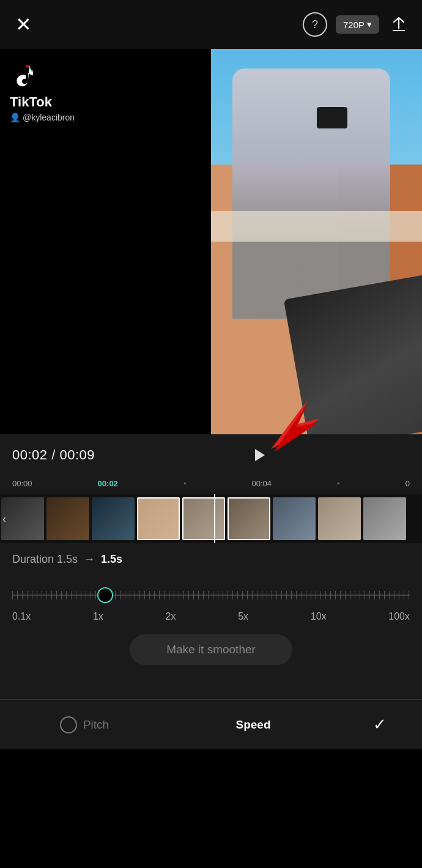 The width and height of the screenshot is (422, 868). Describe the element at coordinates (399, 617) in the screenshot. I see `speed-label-100x: 100x` at that location.